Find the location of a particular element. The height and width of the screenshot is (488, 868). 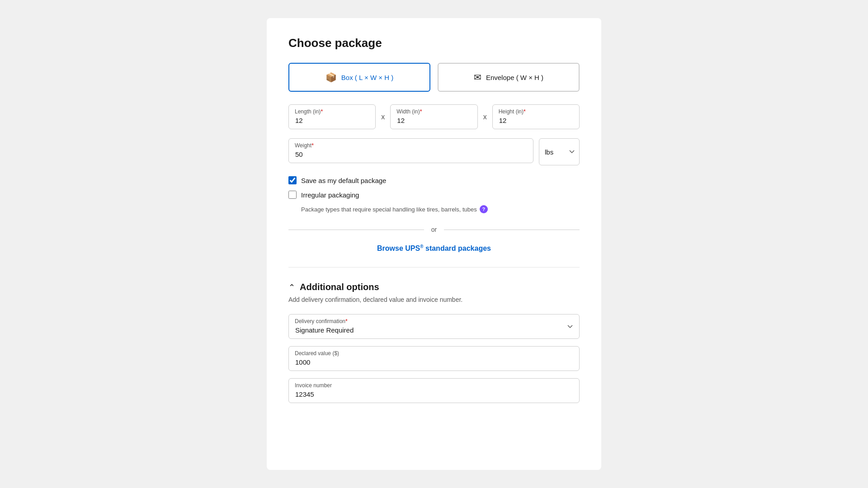

or-divider-line-right is located at coordinates (512, 230).